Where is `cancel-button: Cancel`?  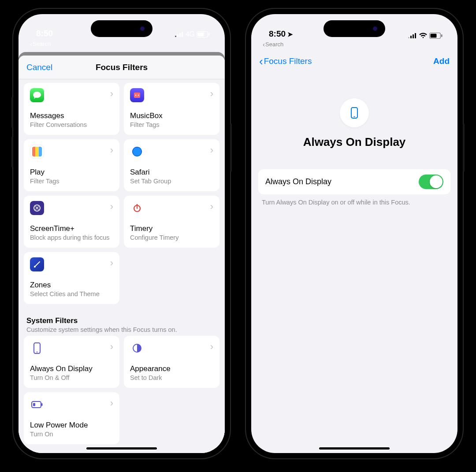
cancel-button: Cancel is located at coordinates (40, 67).